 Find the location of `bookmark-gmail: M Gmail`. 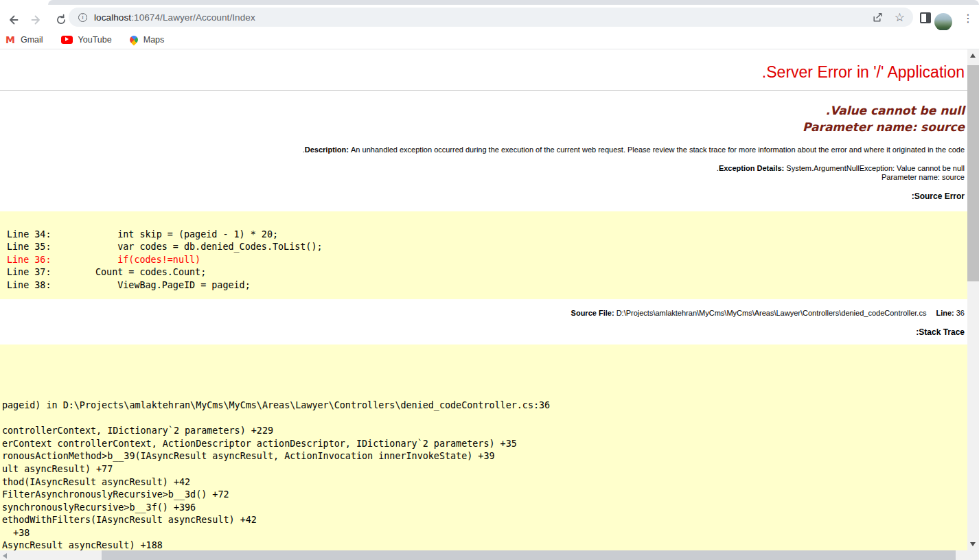

bookmark-gmail: M Gmail is located at coordinates (25, 40).